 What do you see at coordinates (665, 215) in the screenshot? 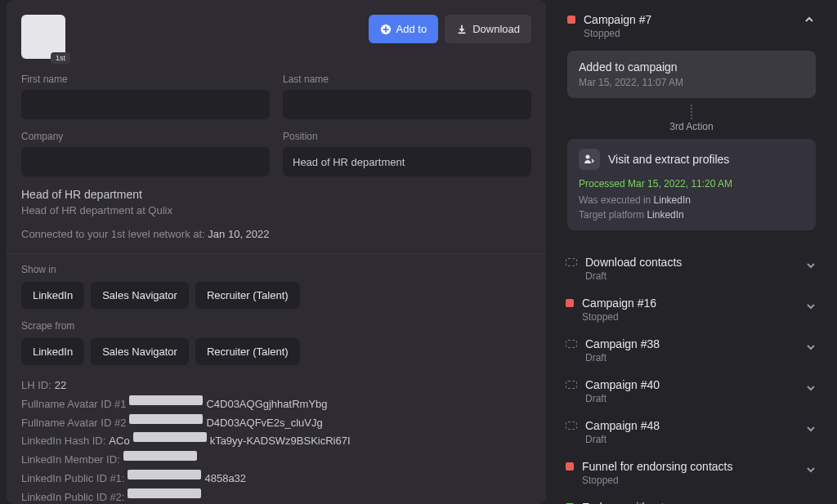
I see `target-platform-value: LinkedIn` at bounding box center [665, 215].